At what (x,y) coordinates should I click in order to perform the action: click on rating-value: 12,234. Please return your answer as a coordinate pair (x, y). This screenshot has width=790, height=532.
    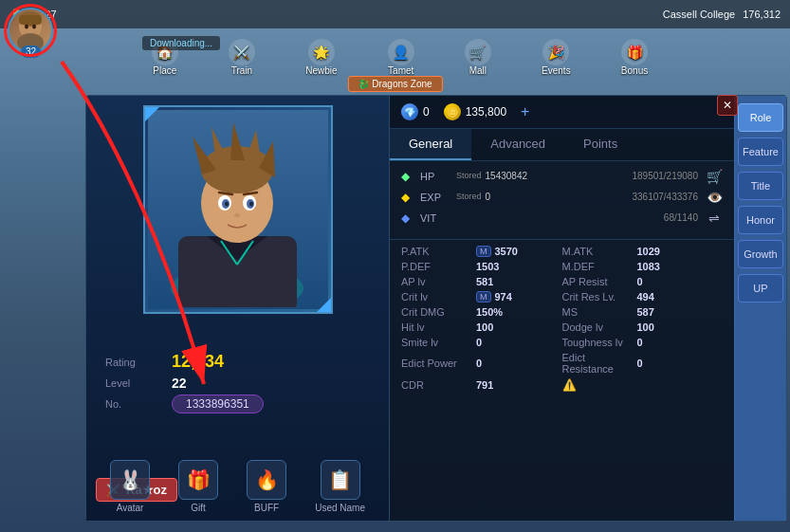
    Looking at the image, I should click on (197, 362).